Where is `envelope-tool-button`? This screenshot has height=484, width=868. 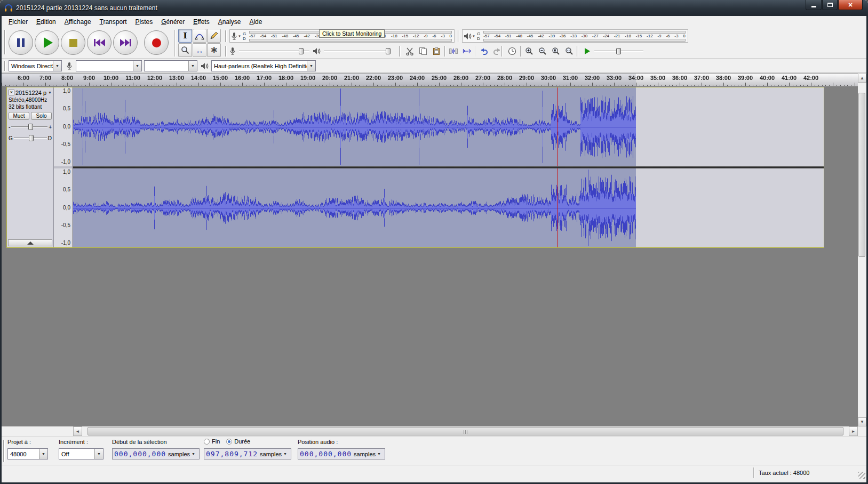 envelope-tool-button is located at coordinates (200, 36).